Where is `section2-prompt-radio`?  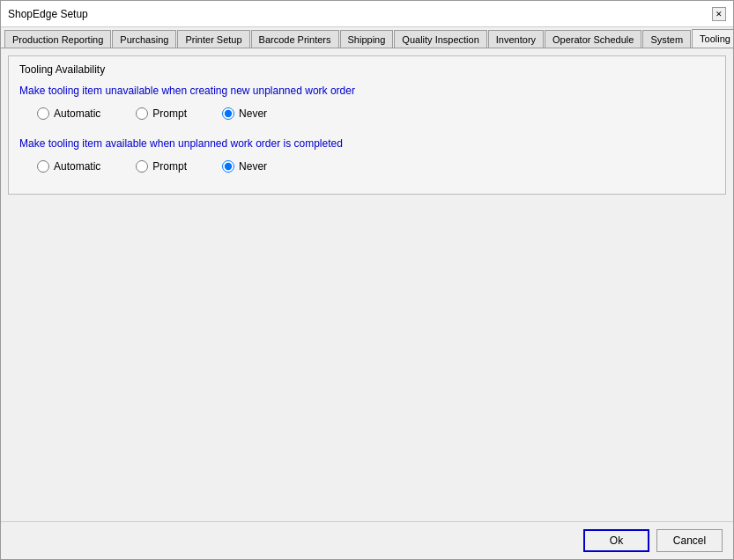 section2-prompt-radio is located at coordinates (142, 166).